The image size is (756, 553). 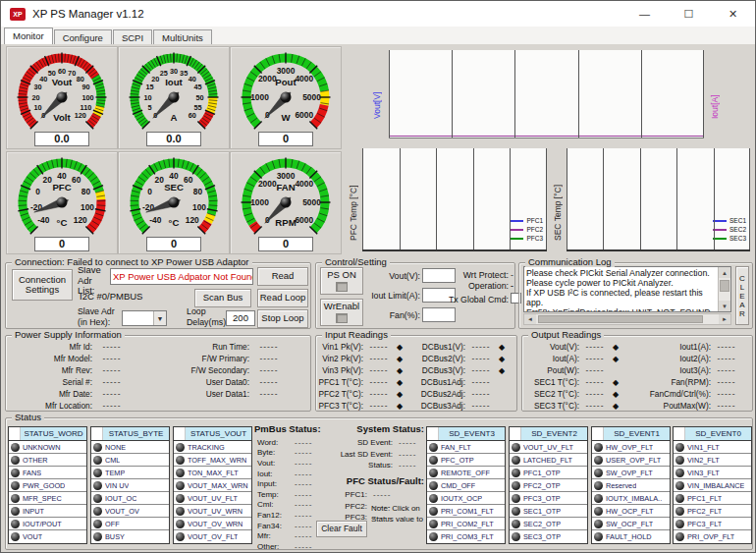 What do you see at coordinates (182, 277) in the screenshot?
I see `adaptor-status-field: XP Power USB Adpator Not Found` at bounding box center [182, 277].